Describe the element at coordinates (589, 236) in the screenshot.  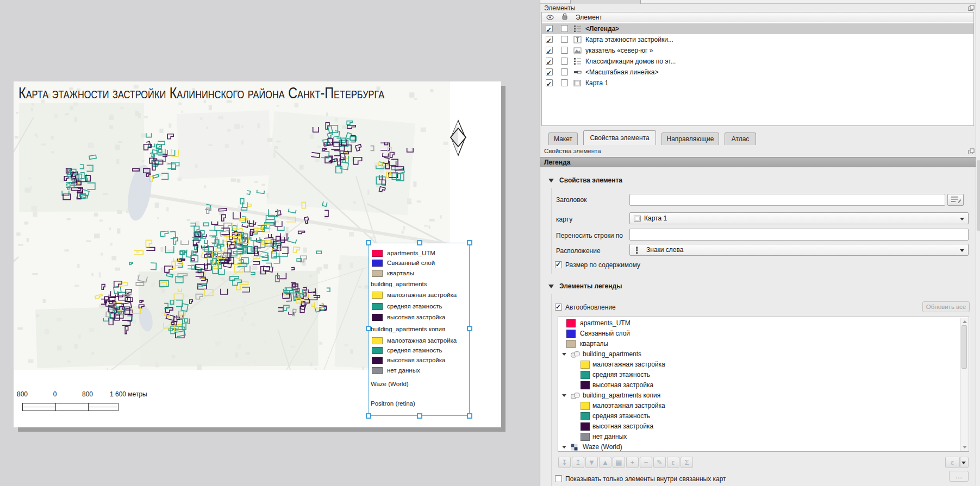
I see `wrap-field-label: Переносить строки по` at that location.